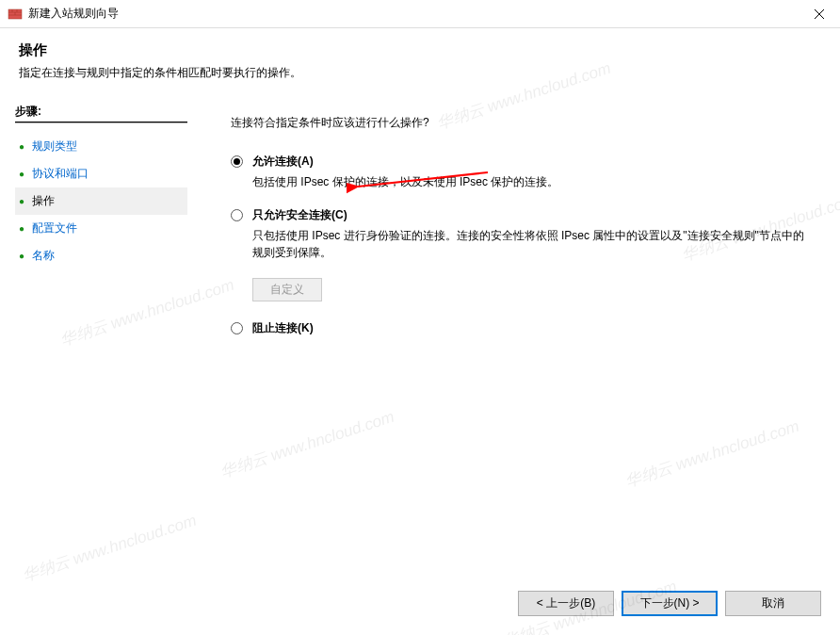 The image size is (840, 635). Describe the element at coordinates (566, 603) in the screenshot. I see `back-button: < 上一步(B)` at that location.